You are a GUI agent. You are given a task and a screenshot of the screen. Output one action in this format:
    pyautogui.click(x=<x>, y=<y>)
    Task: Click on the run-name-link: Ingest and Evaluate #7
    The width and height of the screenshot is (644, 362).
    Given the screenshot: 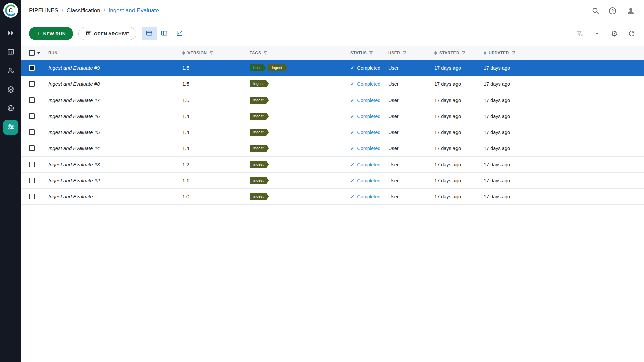 What is the action you would take?
    pyautogui.click(x=74, y=100)
    